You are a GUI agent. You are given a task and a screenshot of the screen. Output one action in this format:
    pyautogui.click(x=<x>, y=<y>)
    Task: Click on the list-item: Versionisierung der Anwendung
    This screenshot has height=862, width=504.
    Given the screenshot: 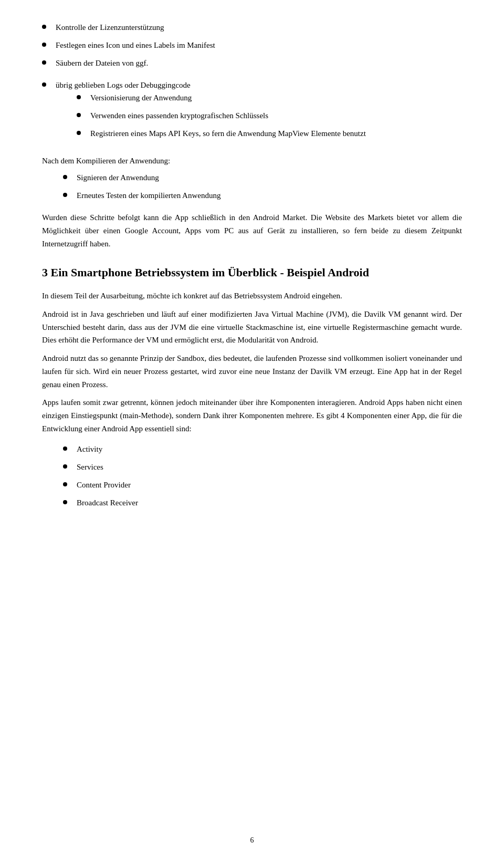 What is the action you would take?
    pyautogui.click(x=269, y=98)
    